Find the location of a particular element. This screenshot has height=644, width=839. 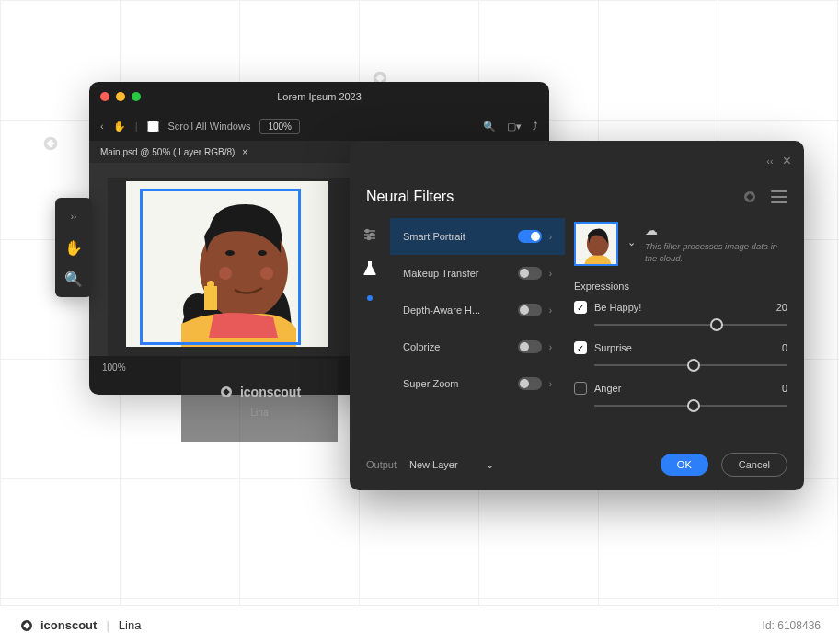

search-icon: 🔍 is located at coordinates (489, 127).